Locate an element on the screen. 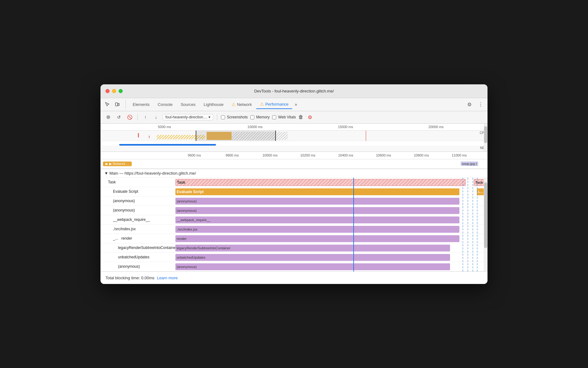 The width and height of the screenshot is (588, 368). unbatched-updates-row: unbatchedUpdates unbatchedUpdates is located at coordinates (294, 257).